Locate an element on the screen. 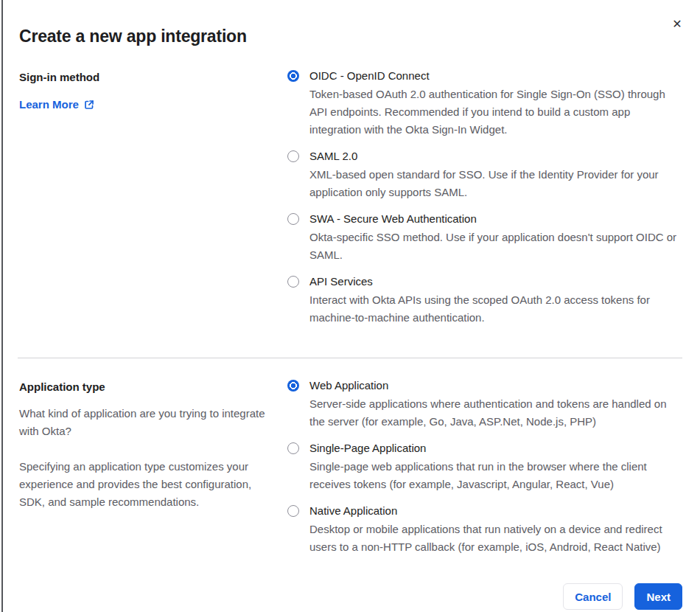 Image resolution: width=700 pixels, height=612 pixels. option-label: Web Application is located at coordinates (496, 386).